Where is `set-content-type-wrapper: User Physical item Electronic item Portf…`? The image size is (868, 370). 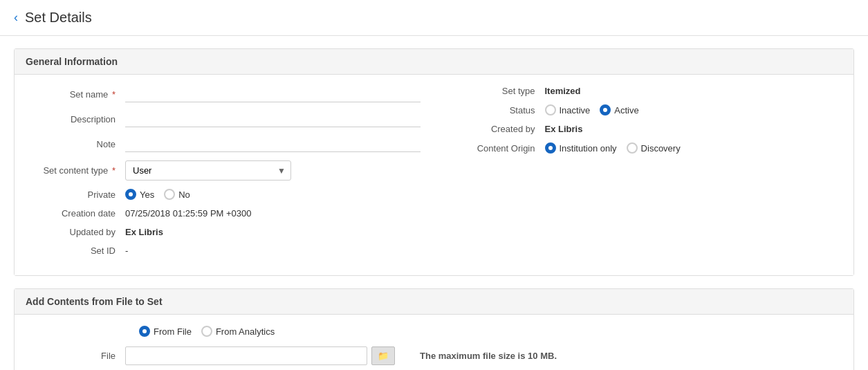 set-content-type-wrapper: User Physical item Electronic item Portf… is located at coordinates (208, 170).